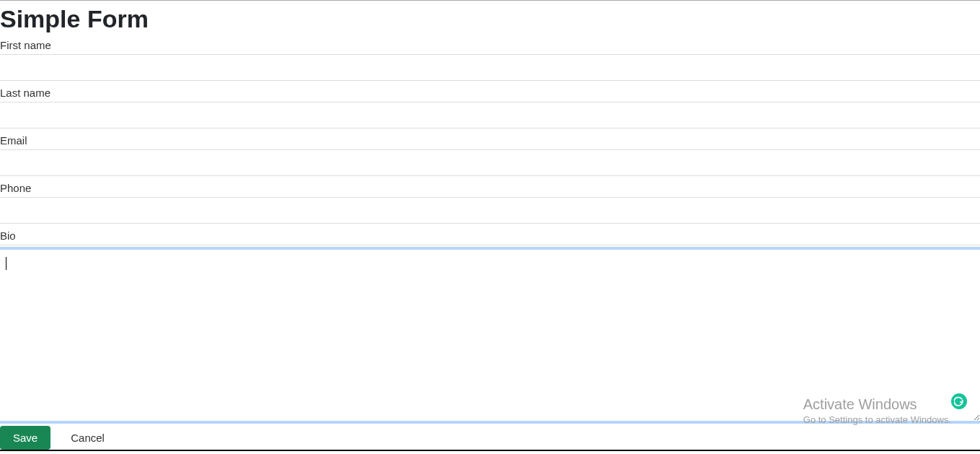 Image resolution: width=980 pixels, height=454 pixels. I want to click on phone-input, so click(490, 211).